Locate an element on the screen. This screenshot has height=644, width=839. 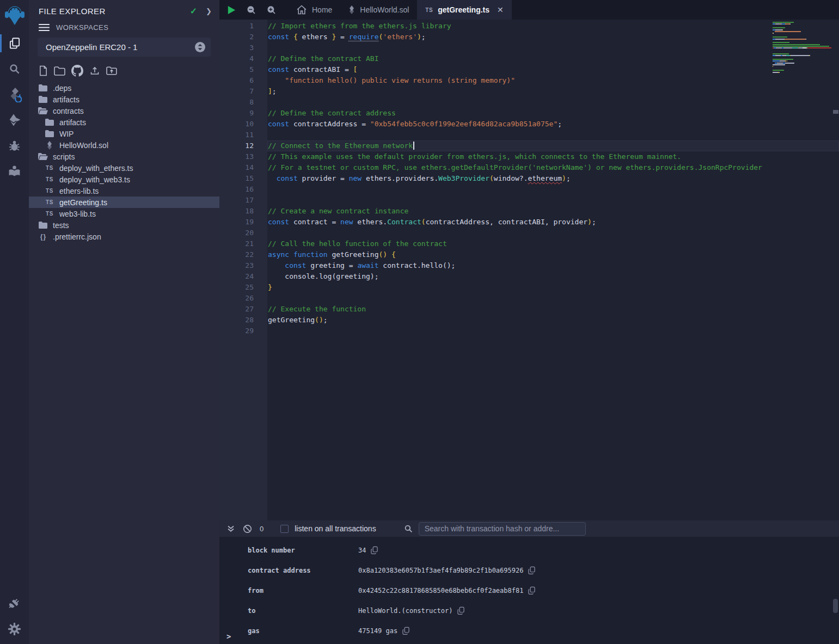
terminal-search-icon is located at coordinates (408, 529).